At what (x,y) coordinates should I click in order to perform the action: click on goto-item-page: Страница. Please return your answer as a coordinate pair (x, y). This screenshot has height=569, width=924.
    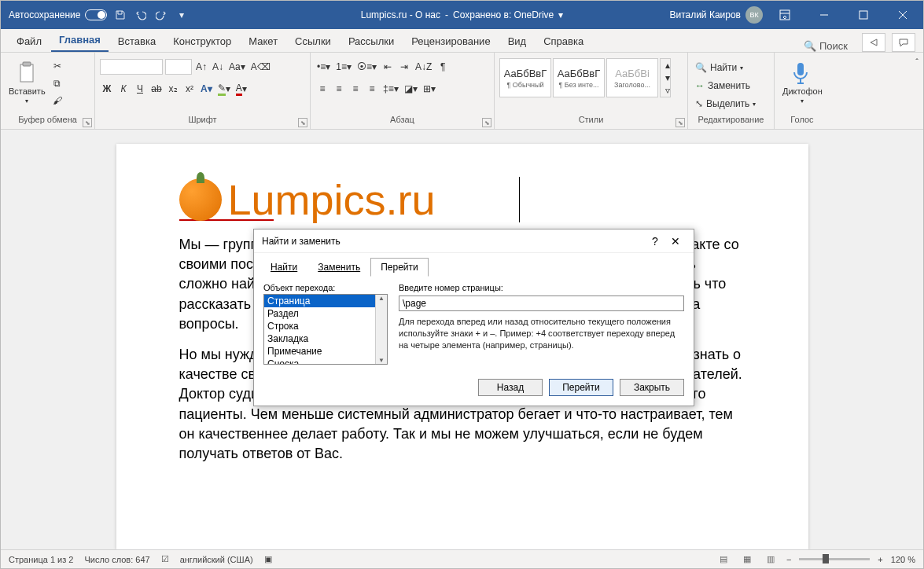
    Looking at the image, I should click on (326, 301).